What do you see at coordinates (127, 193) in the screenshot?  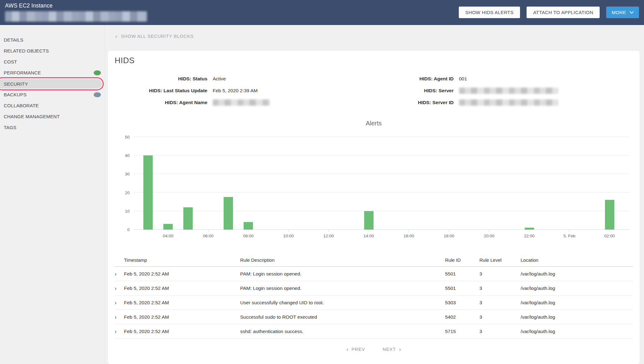 I see `y-axis-tick-label: 20` at bounding box center [127, 193].